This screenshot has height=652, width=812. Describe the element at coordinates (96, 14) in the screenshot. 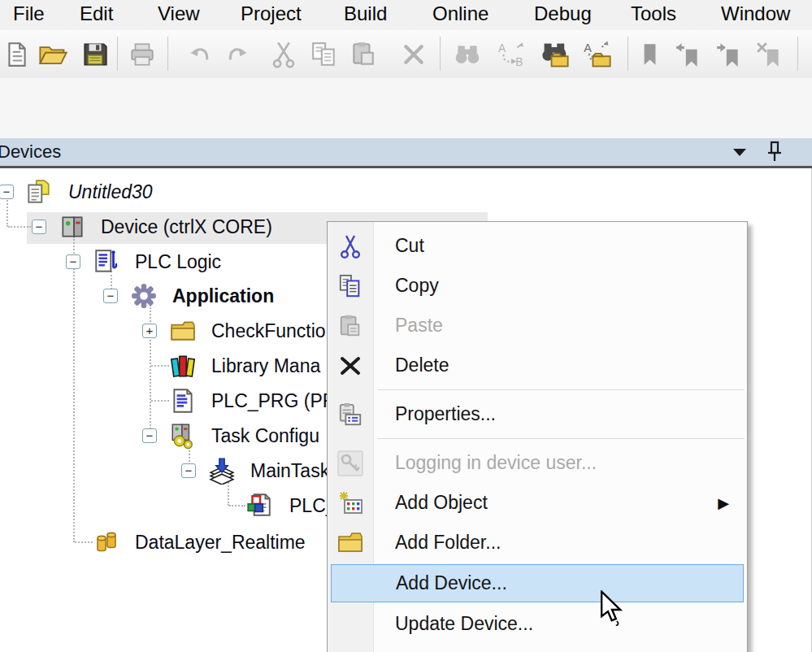

I see `menu-edit: Edit` at that location.